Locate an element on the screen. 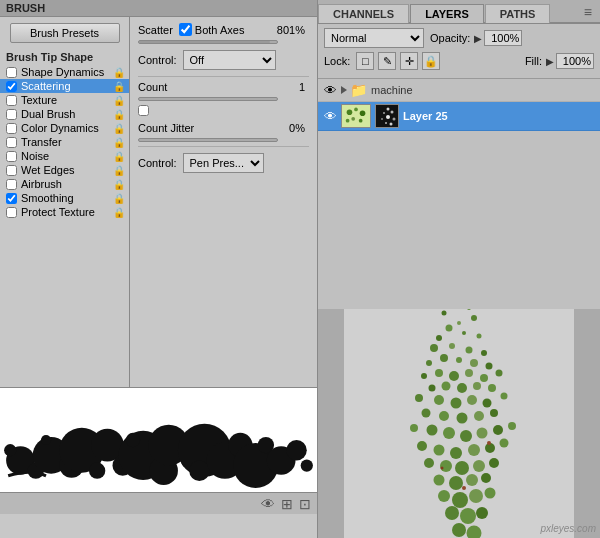  wet-edges-label: Wet Edges is located at coordinates (48, 170).